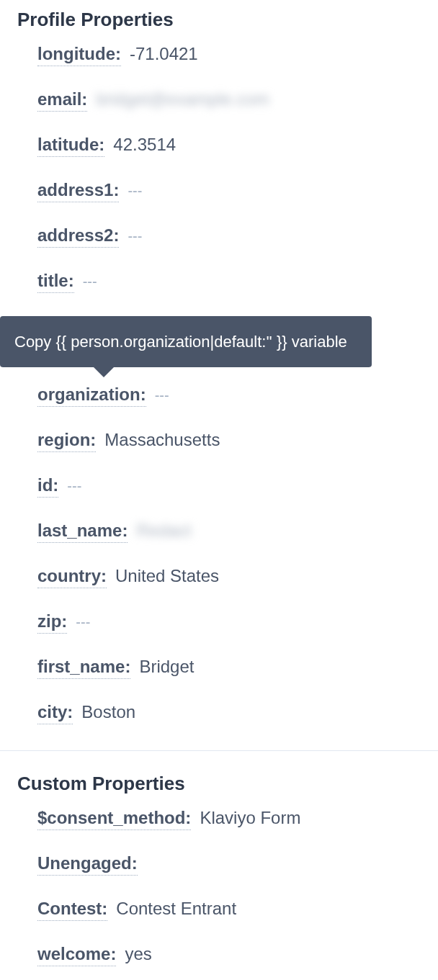 The height and width of the screenshot is (980, 438). What do you see at coordinates (229, 713) in the screenshot?
I see `property-row-city: city: Boston` at bounding box center [229, 713].